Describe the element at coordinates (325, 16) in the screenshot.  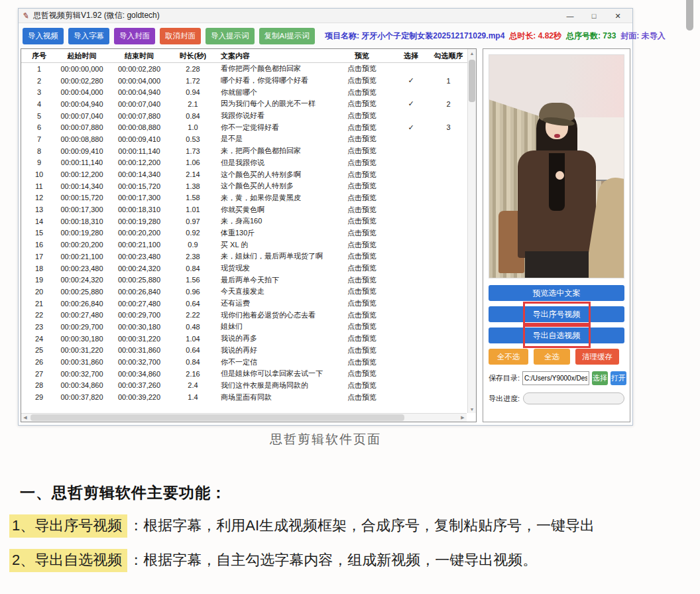
I see `titlebar: ✎ 思哲视频剪辑V1.92 (微信: goldtech) — □ ✕` at that location.